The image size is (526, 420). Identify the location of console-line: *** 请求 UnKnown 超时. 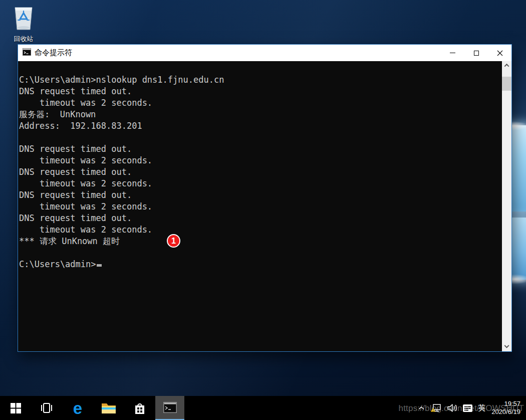
(259, 242).